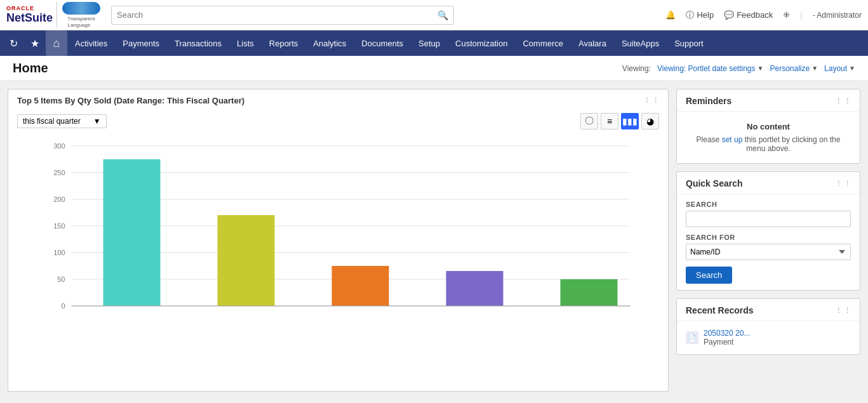 Image resolution: width=868 pixels, height=403 pixels. I want to click on admin-label: - Administrator, so click(837, 15).